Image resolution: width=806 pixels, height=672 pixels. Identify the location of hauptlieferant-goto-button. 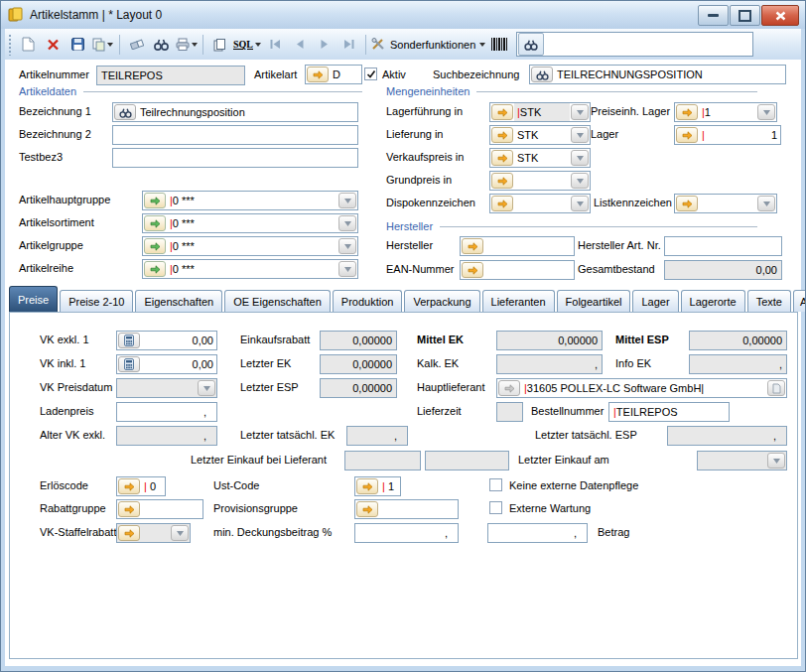
(509, 388).